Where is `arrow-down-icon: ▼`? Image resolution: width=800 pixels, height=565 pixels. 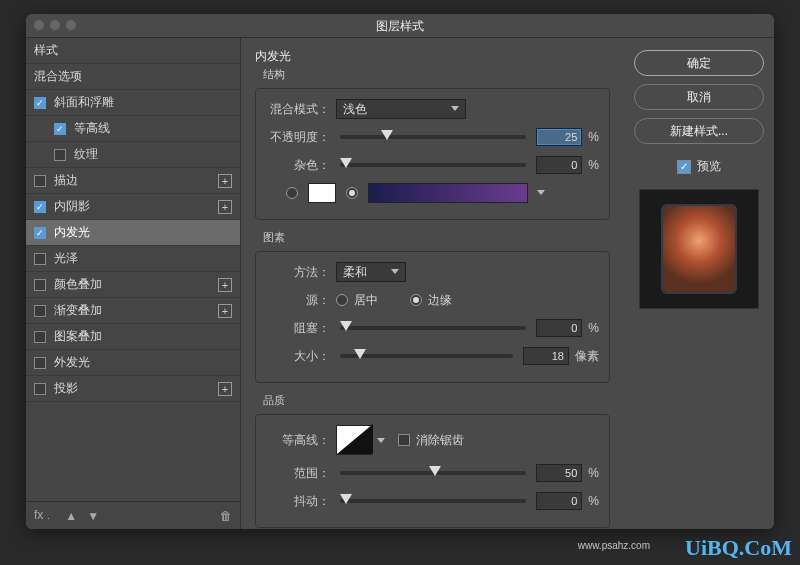
arrow-down-icon: ▼ is located at coordinates (93, 516).